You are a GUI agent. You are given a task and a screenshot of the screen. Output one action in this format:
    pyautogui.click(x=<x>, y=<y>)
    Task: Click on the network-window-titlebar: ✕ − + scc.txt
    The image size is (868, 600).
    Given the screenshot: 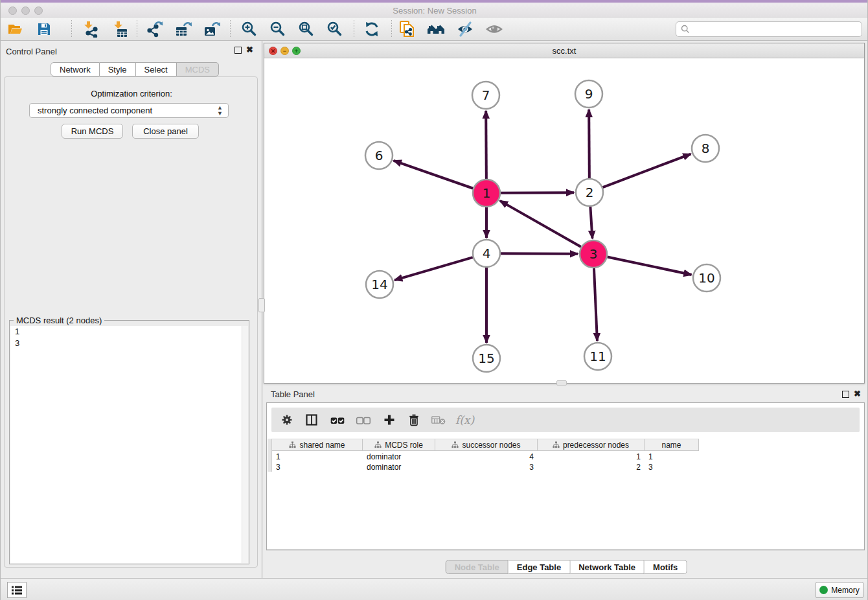 What is the action you would take?
    pyautogui.click(x=564, y=51)
    